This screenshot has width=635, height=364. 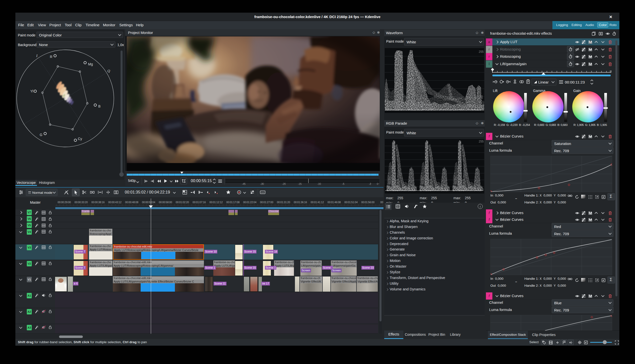 What do you see at coordinates (182, 202) in the screenshot?
I see `svg-text: 00:01:02:20` at bounding box center [182, 202].